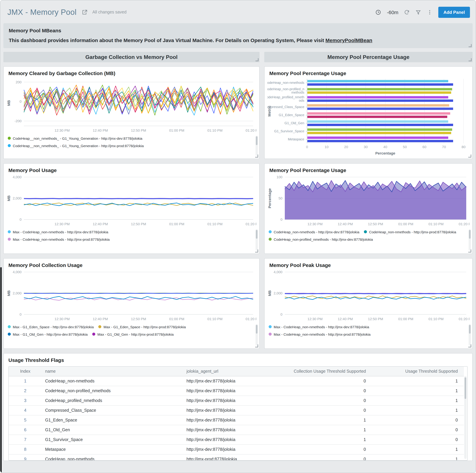  I want to click on table-row: 5G1_Eden_Spacehttp://jmx-dev:8778/joloki…, so click(237, 420).